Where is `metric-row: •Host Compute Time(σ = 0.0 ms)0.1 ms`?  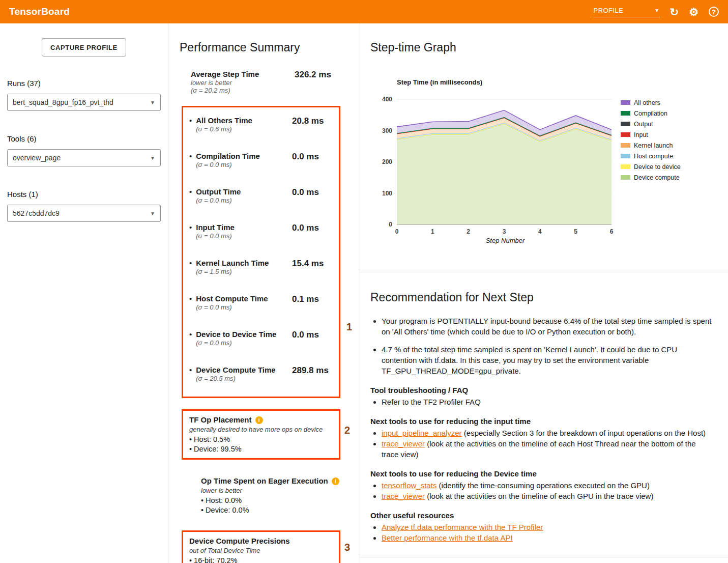
metric-row: •Host Compute Time(σ = 0.0 ms)0.1 ms is located at coordinates (261, 305).